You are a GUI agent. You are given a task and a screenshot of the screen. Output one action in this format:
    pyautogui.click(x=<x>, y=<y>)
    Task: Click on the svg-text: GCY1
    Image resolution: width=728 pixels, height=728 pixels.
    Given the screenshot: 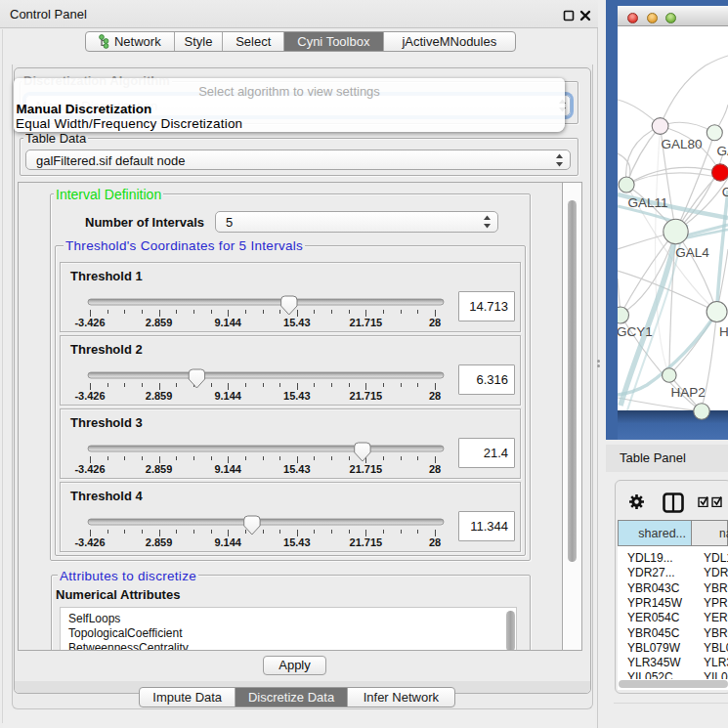 What is the action you would take?
    pyautogui.click(x=635, y=332)
    